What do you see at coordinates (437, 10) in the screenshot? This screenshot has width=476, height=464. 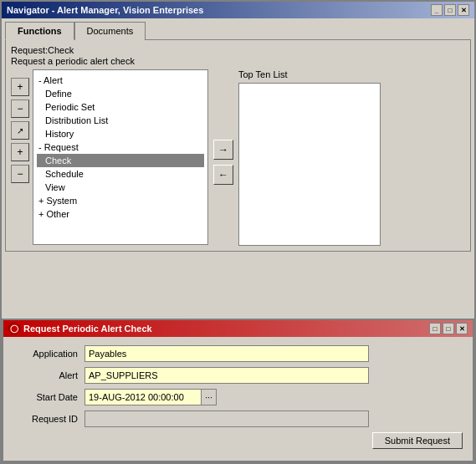 I see `minimize-button: _` at bounding box center [437, 10].